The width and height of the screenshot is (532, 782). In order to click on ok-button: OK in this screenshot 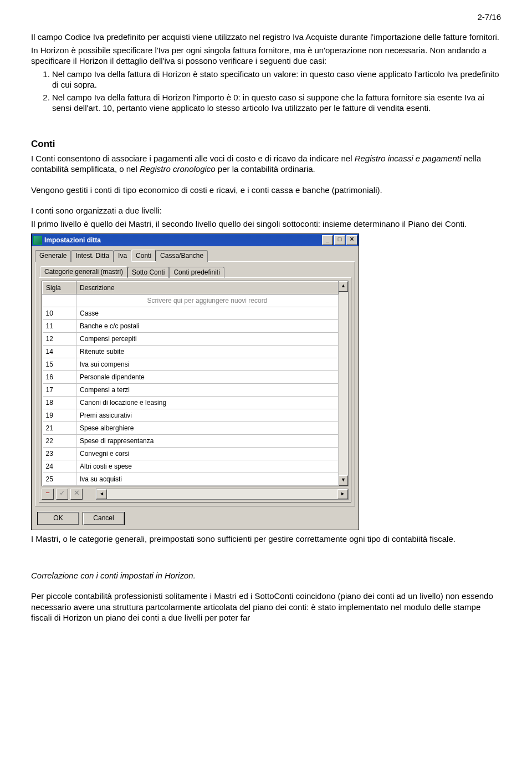, I will do `click(58, 519)`.